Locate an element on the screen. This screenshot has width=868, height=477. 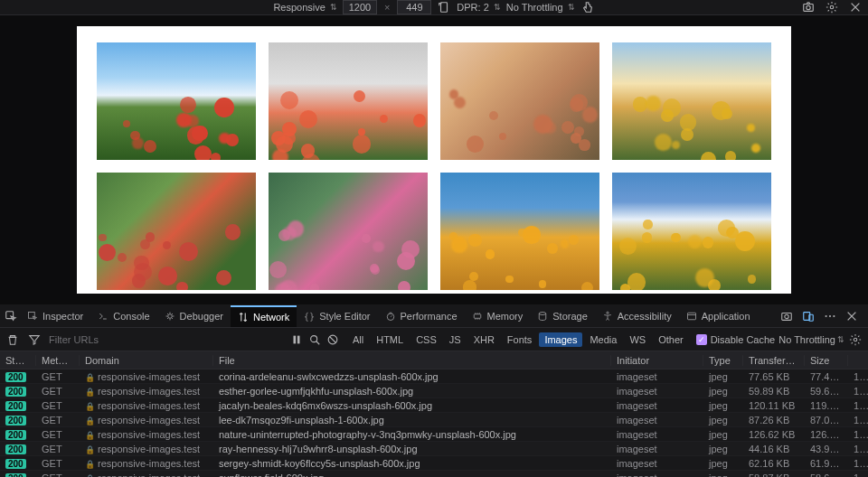
network-settings-icon is located at coordinates (855, 340).